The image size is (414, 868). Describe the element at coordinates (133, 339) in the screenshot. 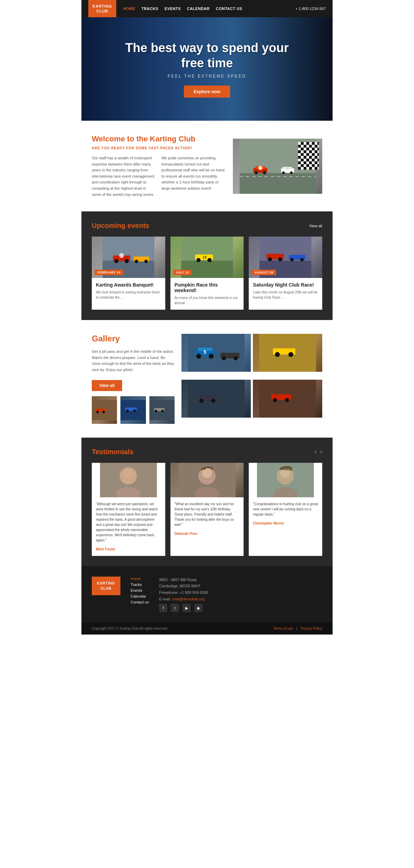

I see `gallery-title: Gallery` at that location.